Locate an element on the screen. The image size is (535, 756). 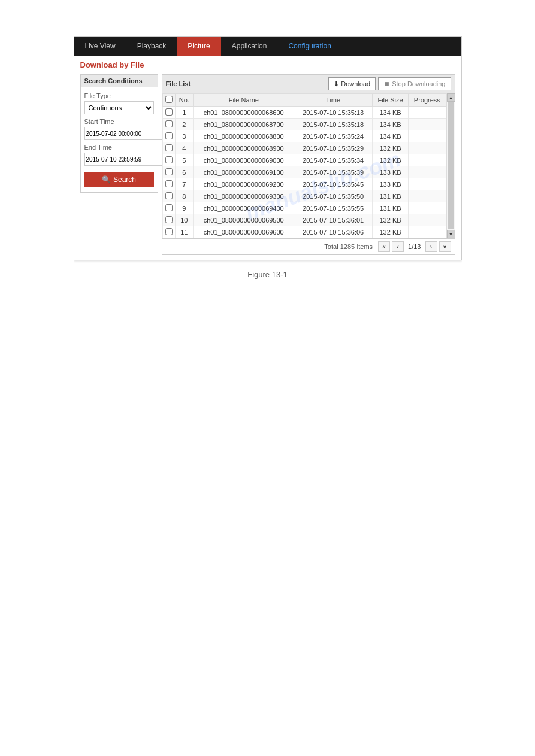
scrollbar-up-button: ▲ is located at coordinates (451, 98).